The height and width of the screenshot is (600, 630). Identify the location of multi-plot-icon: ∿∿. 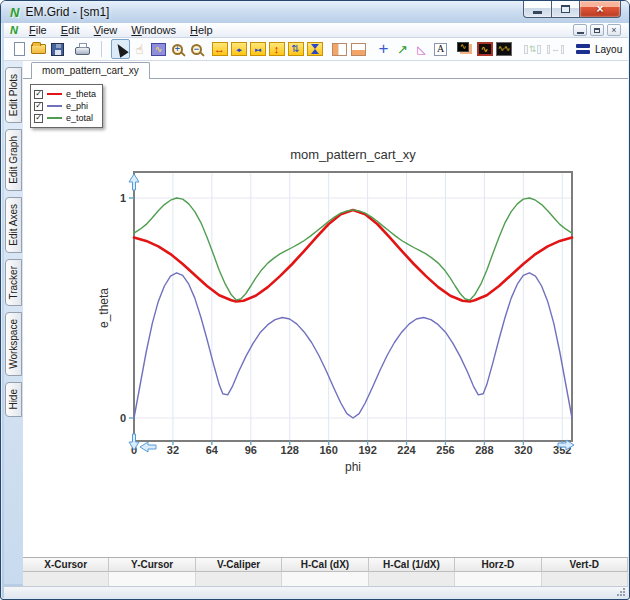
(504, 49).